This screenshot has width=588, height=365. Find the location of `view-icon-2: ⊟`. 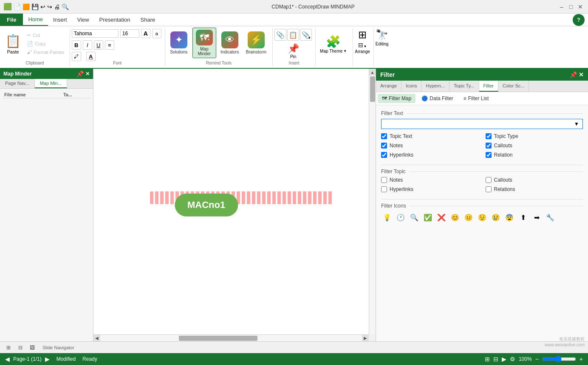

view-icon-2: ⊟ is located at coordinates (496, 359).